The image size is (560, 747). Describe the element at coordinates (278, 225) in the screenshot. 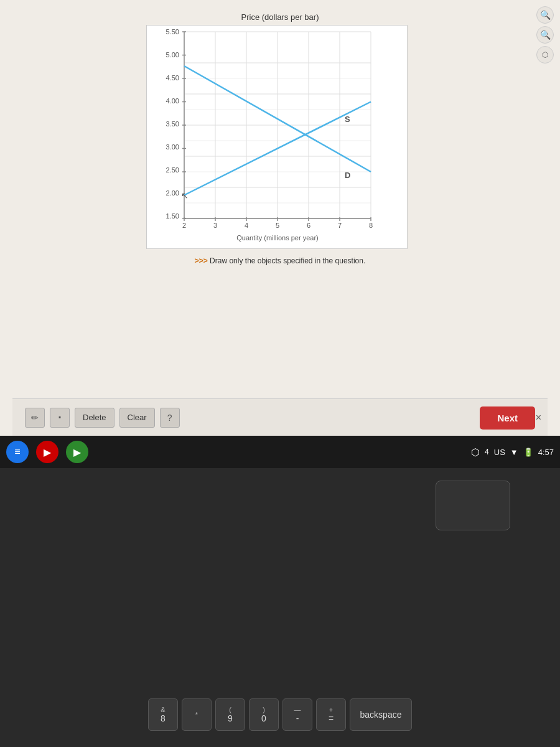

I see `svg-text: 5` at that location.